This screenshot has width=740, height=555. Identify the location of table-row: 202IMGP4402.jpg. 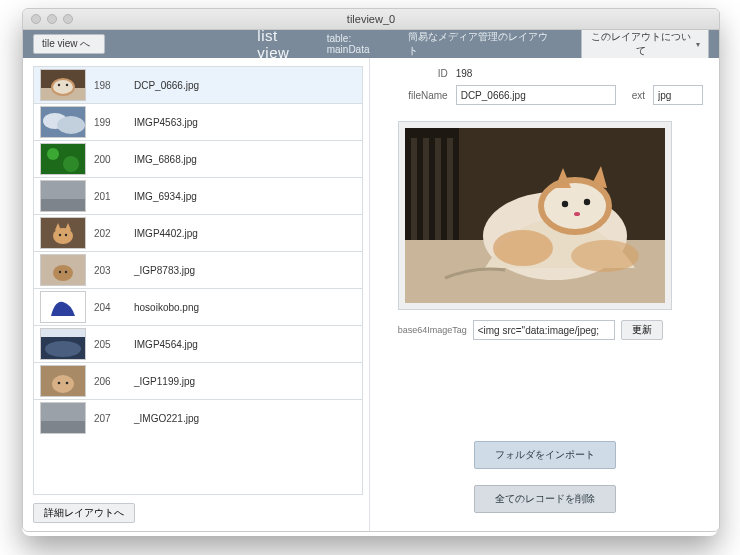
(198, 234).